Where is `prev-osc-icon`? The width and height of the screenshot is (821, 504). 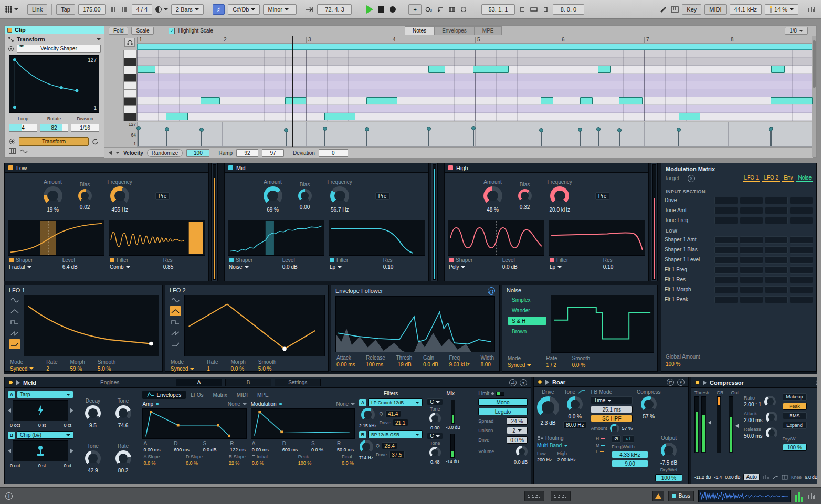 prev-osc-icon is located at coordinates (9, 411).